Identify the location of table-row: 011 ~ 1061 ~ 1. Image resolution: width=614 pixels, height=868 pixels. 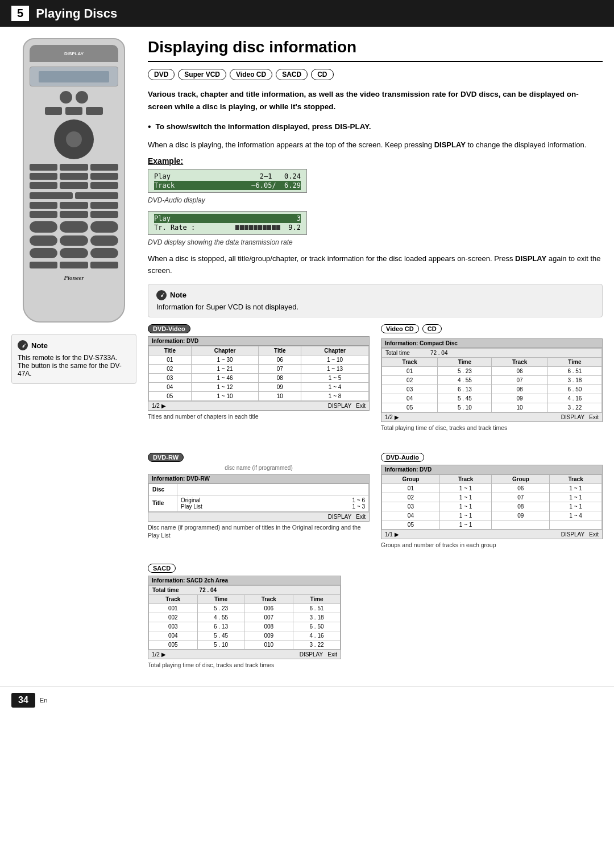
(492, 488).